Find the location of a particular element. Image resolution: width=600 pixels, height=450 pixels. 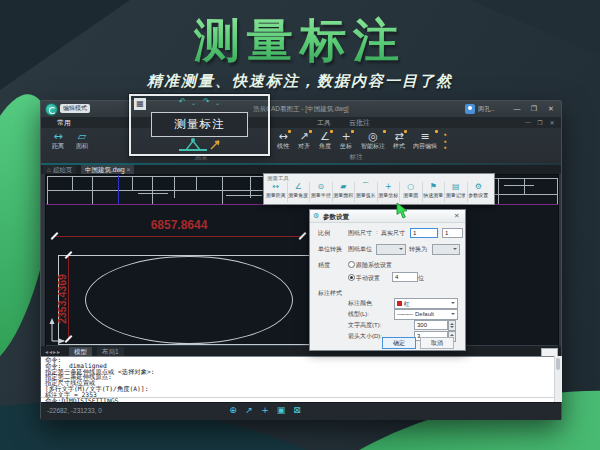

dim-color-combo: 红 is located at coordinates (426, 304).